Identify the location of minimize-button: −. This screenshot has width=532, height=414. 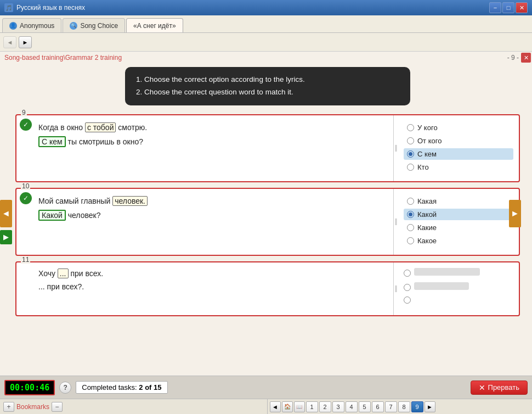
(495, 8).